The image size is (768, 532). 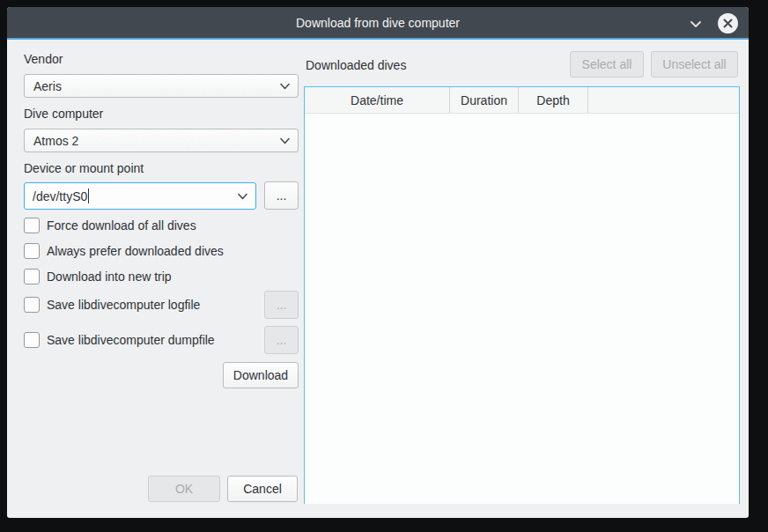 What do you see at coordinates (282, 305) in the screenshot?
I see `logfile-browse-button: ...` at bounding box center [282, 305].